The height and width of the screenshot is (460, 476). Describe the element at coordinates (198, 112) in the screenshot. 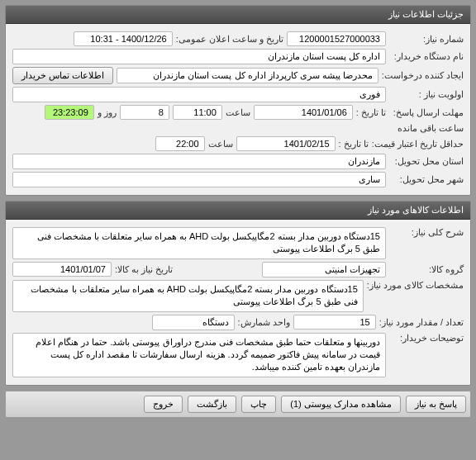

I see `response-time: 11:00` at that location.